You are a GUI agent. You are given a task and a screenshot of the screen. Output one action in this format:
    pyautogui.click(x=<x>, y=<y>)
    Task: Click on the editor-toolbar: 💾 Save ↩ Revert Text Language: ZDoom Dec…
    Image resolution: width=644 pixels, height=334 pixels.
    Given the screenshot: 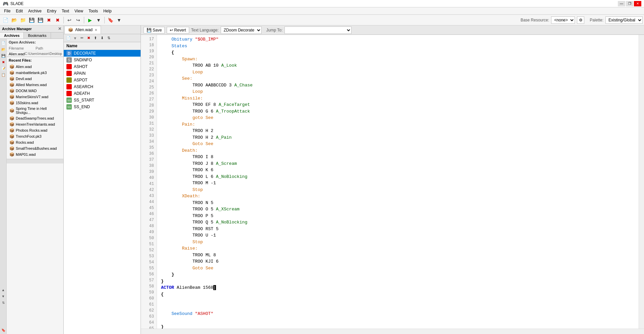 What is the action you would take?
    pyautogui.click(x=392, y=30)
    